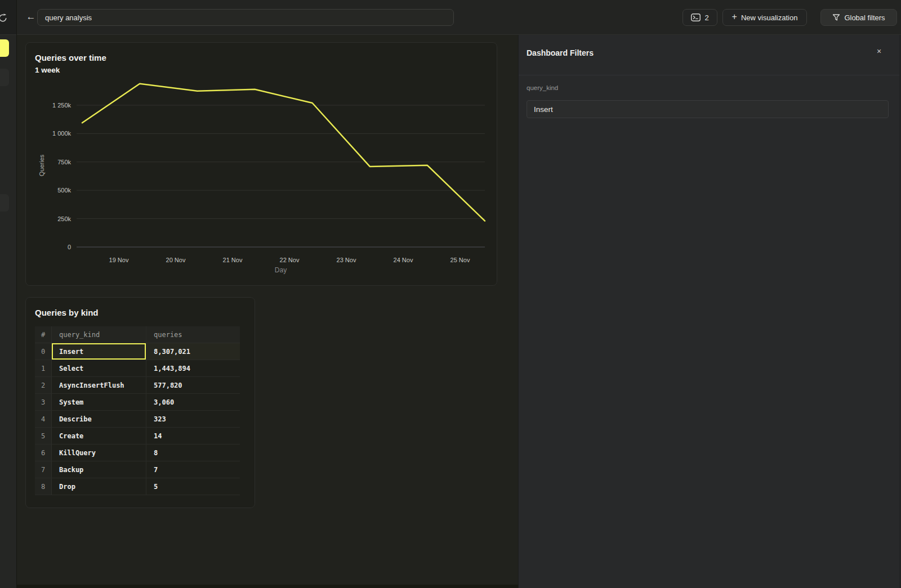 The image size is (901, 588). I want to click on table-header-row: #query_kindqueries, so click(137, 335).